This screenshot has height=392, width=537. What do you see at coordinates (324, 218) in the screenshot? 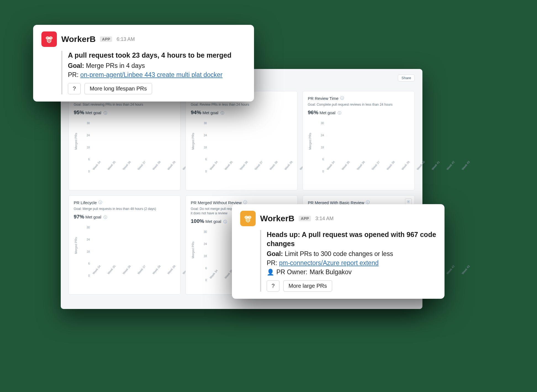
I see `message-time: 3:14 AM` at bounding box center [324, 218].